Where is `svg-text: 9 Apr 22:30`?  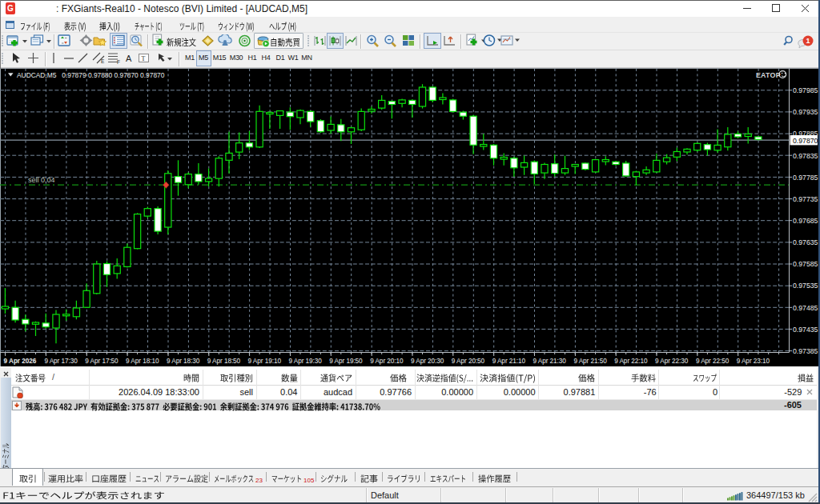 svg-text: 9 Apr 22:30 is located at coordinates (672, 362).